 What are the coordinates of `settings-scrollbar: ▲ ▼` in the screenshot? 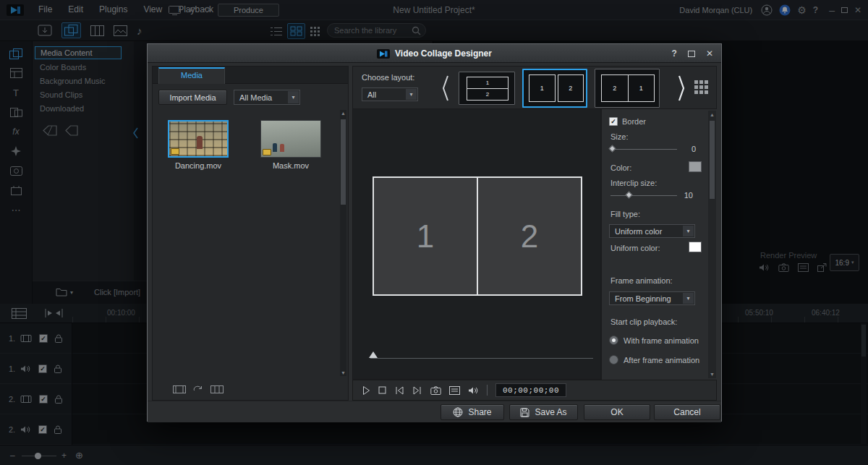 It's located at (712, 244).